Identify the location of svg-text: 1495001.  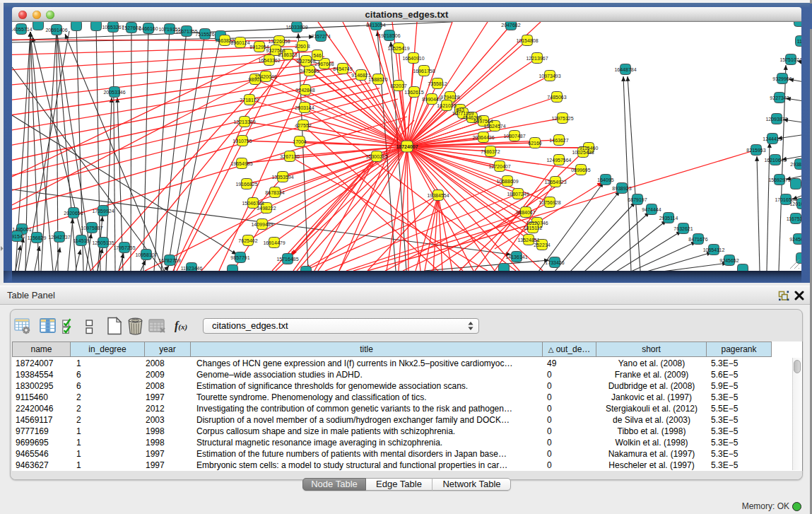
(21, 229).